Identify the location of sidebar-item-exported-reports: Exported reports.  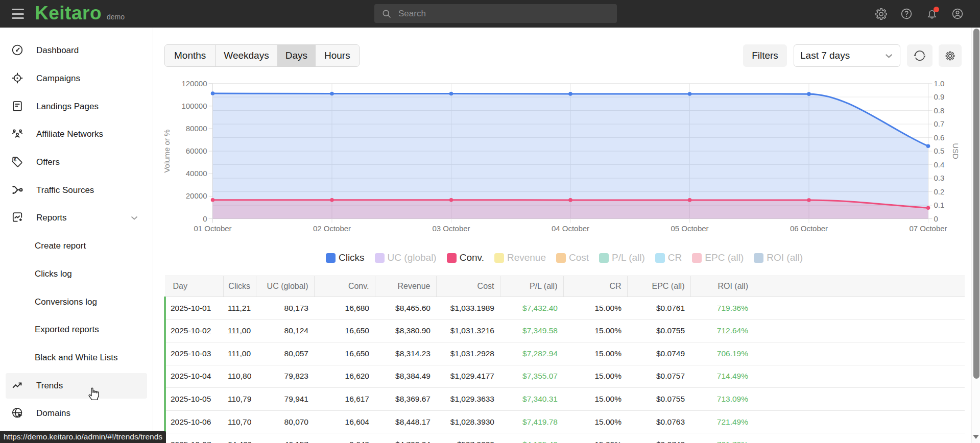
(77, 330).